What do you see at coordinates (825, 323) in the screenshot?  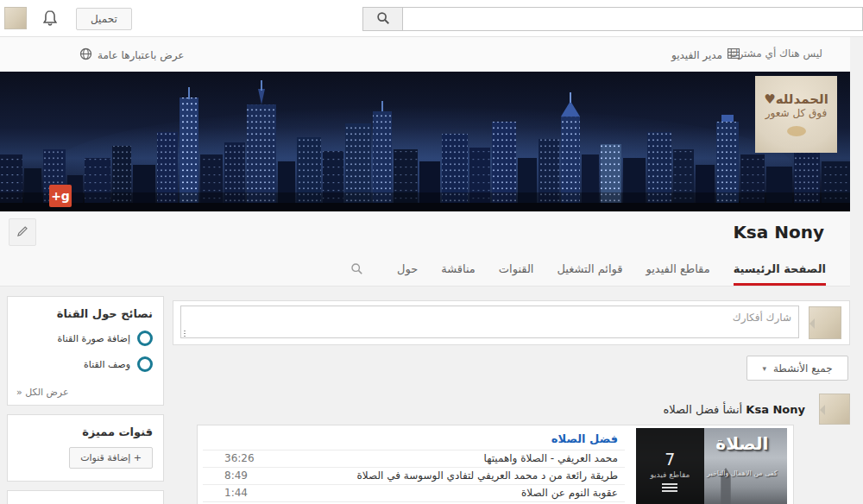 I see `share-avatar` at bounding box center [825, 323].